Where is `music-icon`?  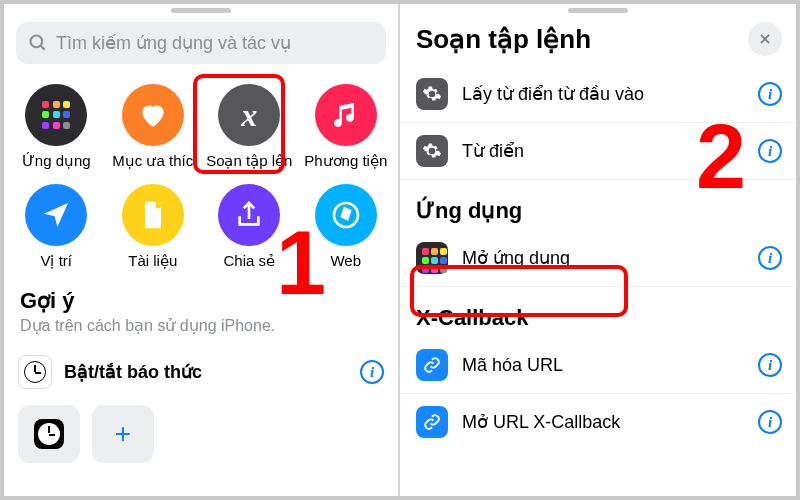
music-icon is located at coordinates (346, 115).